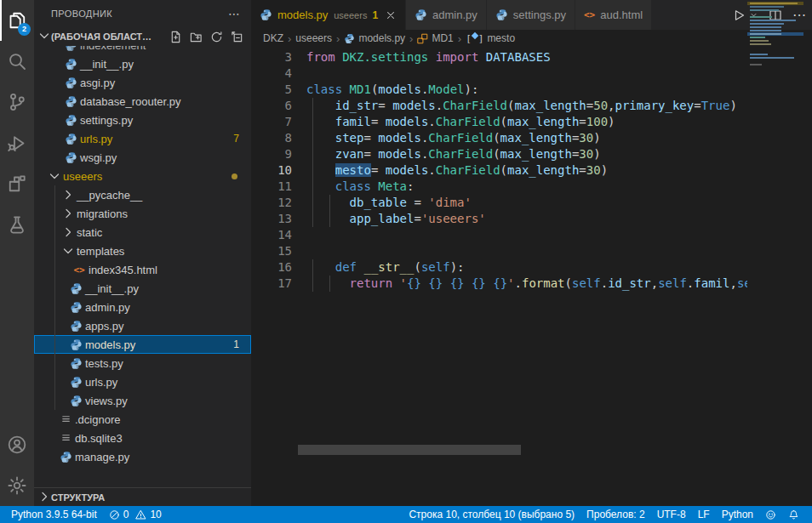 The width and height of the screenshot is (812, 523). What do you see at coordinates (409, 450) in the screenshot?
I see `horizontal-scrollbar` at bounding box center [409, 450].